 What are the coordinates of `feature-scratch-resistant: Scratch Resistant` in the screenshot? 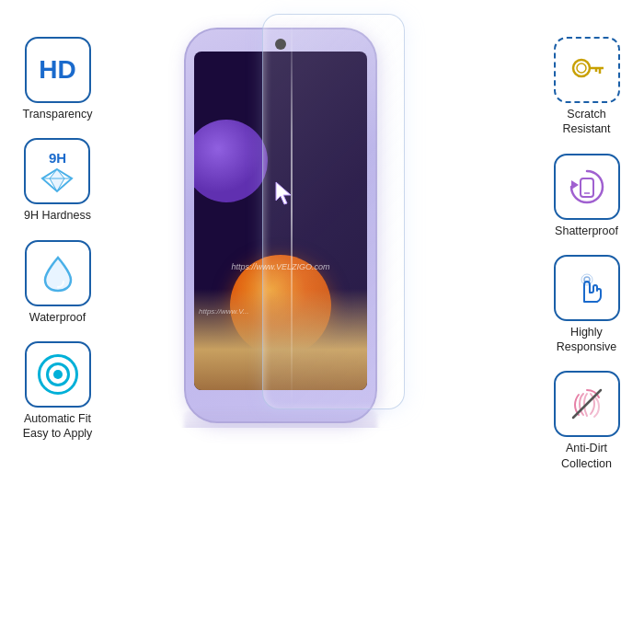 It's located at (587, 86).